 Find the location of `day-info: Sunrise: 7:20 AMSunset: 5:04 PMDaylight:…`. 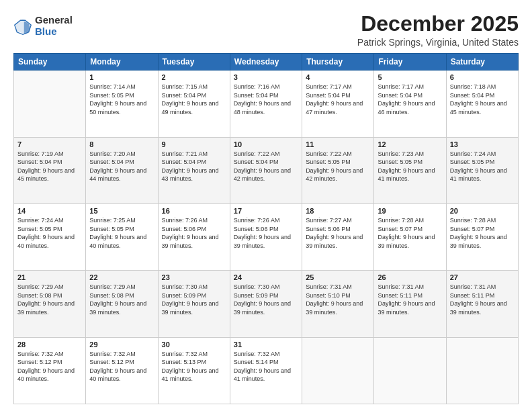

day-info: Sunrise: 7:20 AMSunset: 5:04 PMDaylight:… is located at coordinates (122, 167).